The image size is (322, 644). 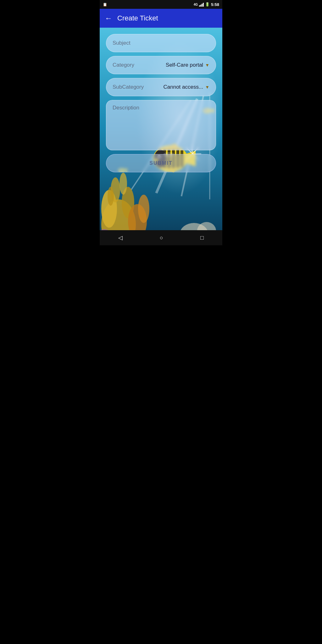 I want to click on category-selected-value: Self-Care portal, so click(x=184, y=65).